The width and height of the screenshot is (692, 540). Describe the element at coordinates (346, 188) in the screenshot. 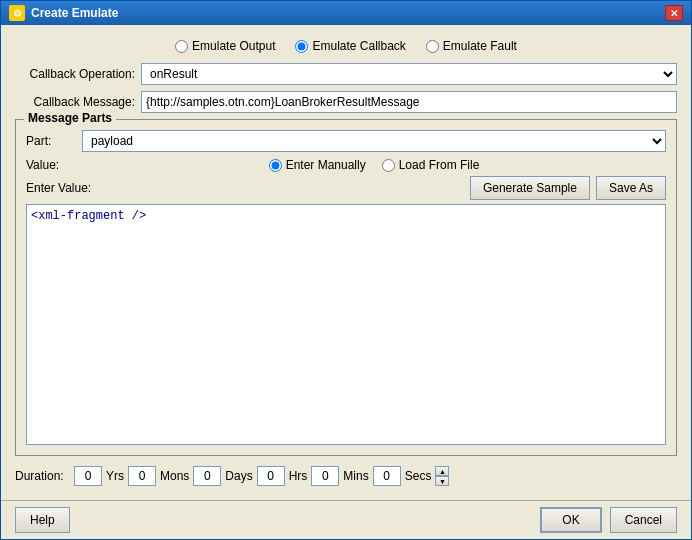

I see `enter-value-row: Enter Value: Generate Sample Save As` at that location.